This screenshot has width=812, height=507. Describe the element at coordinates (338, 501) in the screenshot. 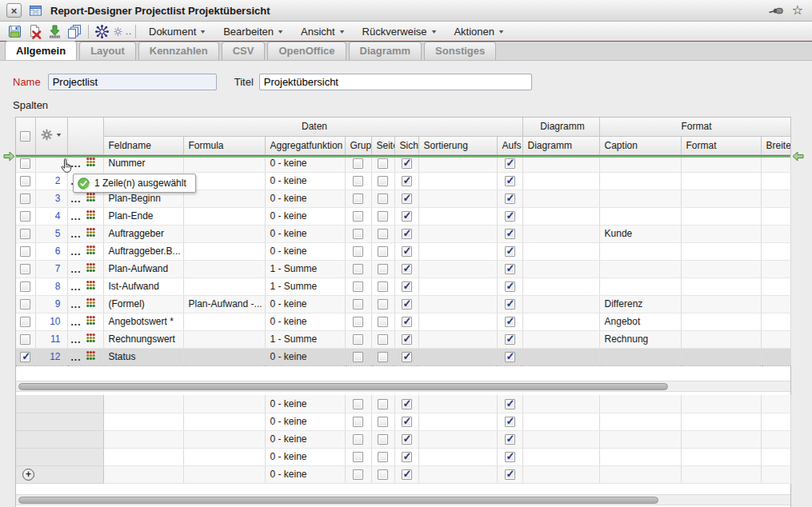

I see `scrollbar-thumb` at that location.